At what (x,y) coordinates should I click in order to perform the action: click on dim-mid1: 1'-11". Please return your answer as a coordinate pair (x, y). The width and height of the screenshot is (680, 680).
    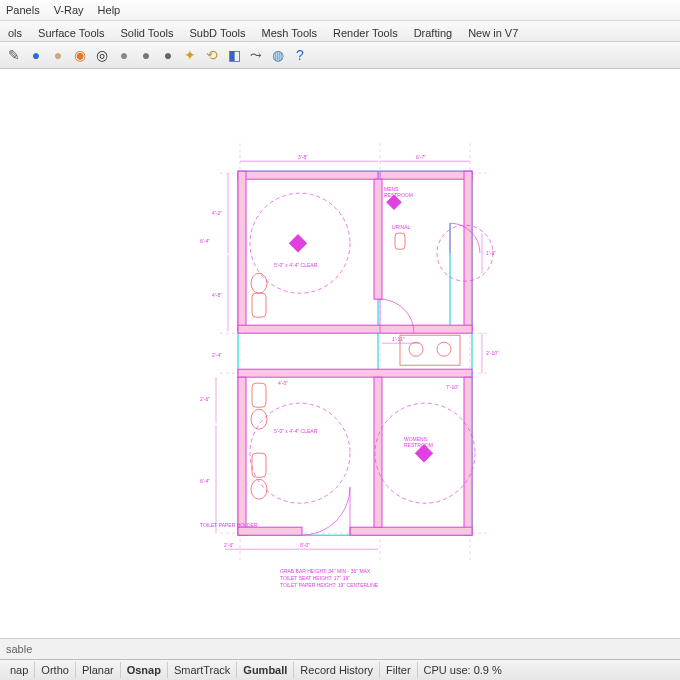
    Looking at the image, I should click on (398, 339).